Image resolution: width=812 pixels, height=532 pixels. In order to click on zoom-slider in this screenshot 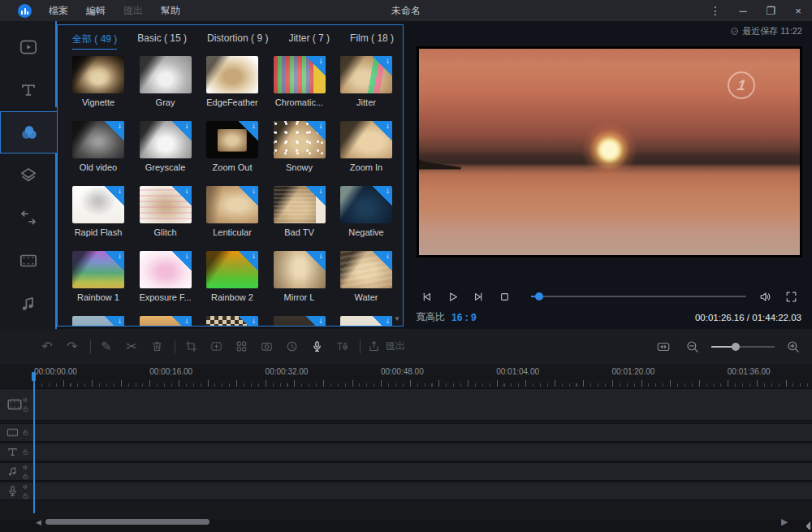, I will do `click(743, 347)`.